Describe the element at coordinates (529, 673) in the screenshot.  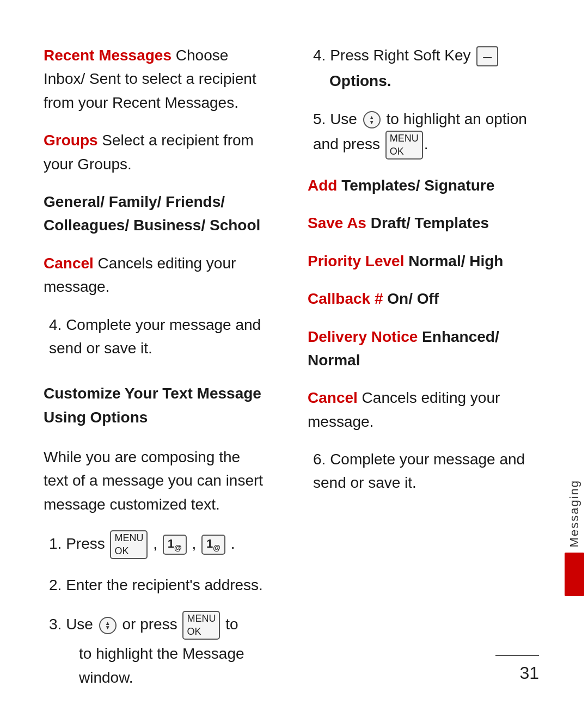
I see `page-number: 31` at that location.